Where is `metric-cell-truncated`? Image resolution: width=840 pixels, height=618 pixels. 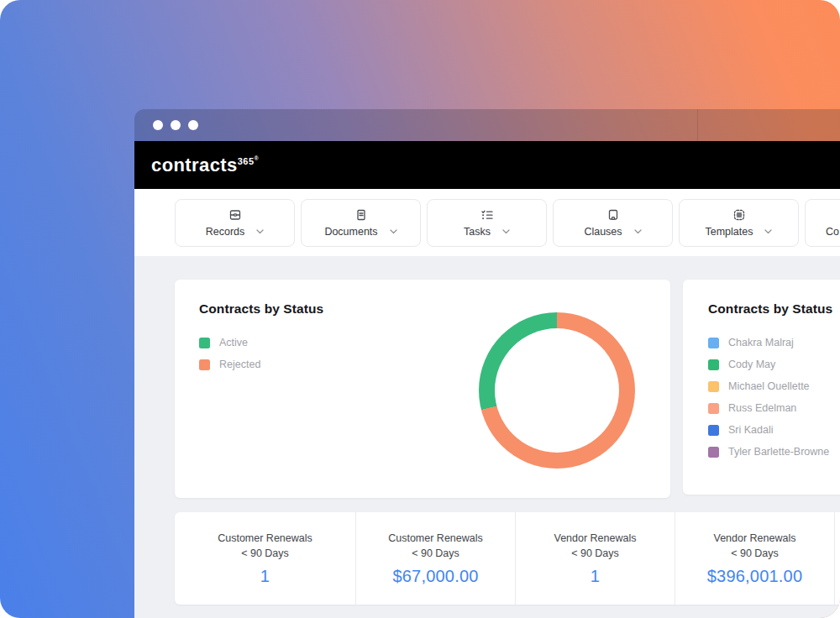 metric-cell-truncated is located at coordinates (837, 558).